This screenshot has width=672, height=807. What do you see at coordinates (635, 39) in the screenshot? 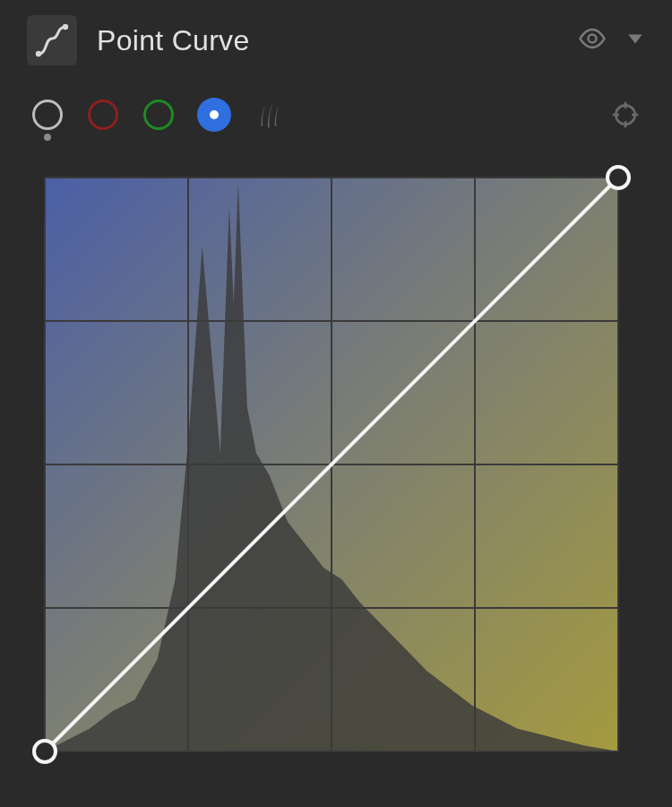
I see `triangle-down-icon` at bounding box center [635, 39].